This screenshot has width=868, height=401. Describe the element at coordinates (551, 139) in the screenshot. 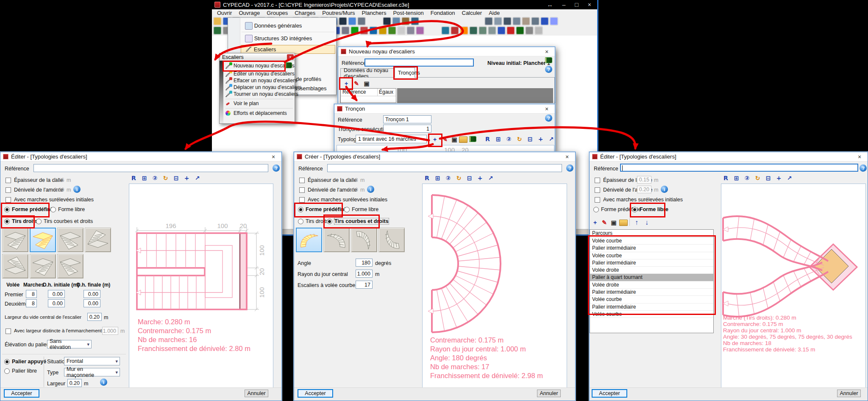

I see `zoom-tool-icon: ↗` at that location.